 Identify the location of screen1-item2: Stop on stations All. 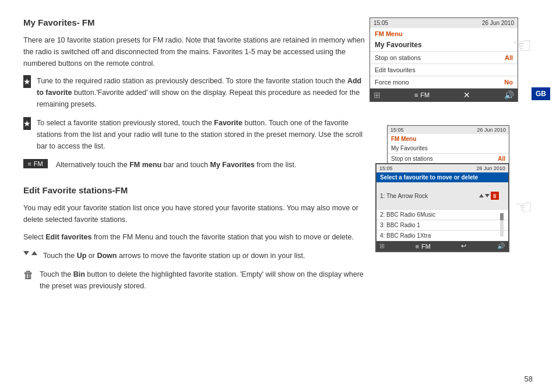
(444, 58).